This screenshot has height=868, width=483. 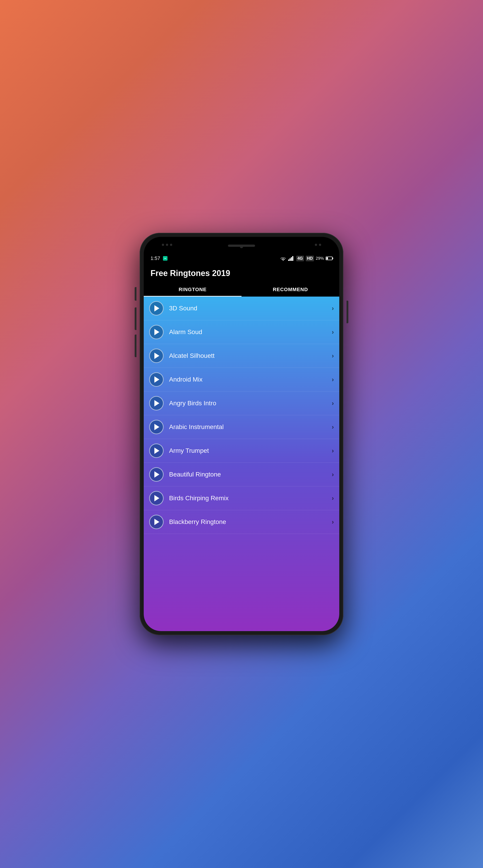 What do you see at coordinates (250, 379) in the screenshot?
I see `ringtone-name: Android Mix` at bounding box center [250, 379].